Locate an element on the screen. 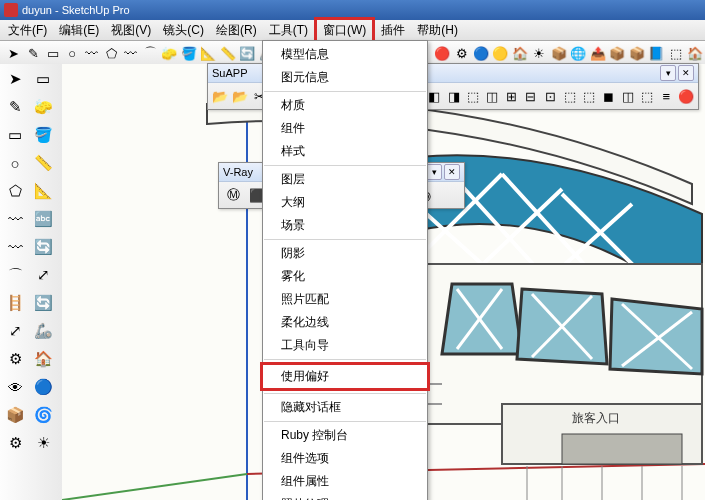  menu-item: 工具向导 is located at coordinates (345, 346).